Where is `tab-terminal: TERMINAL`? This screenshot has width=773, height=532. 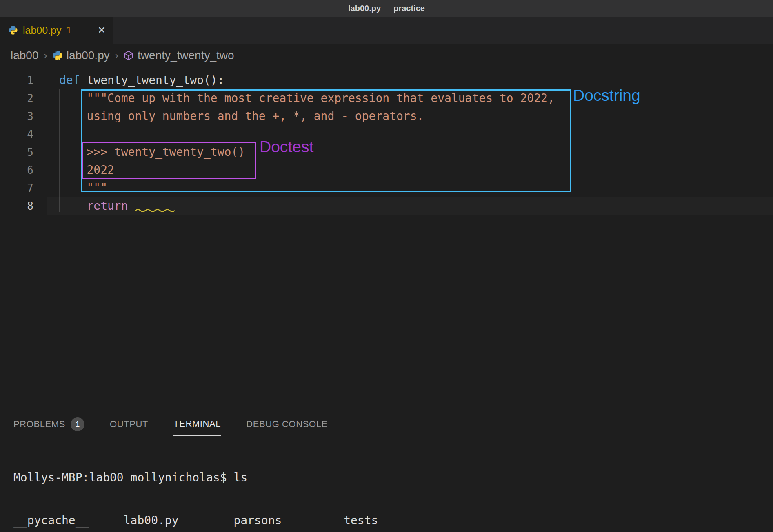
tab-terminal: TERMINAL is located at coordinates (197, 424).